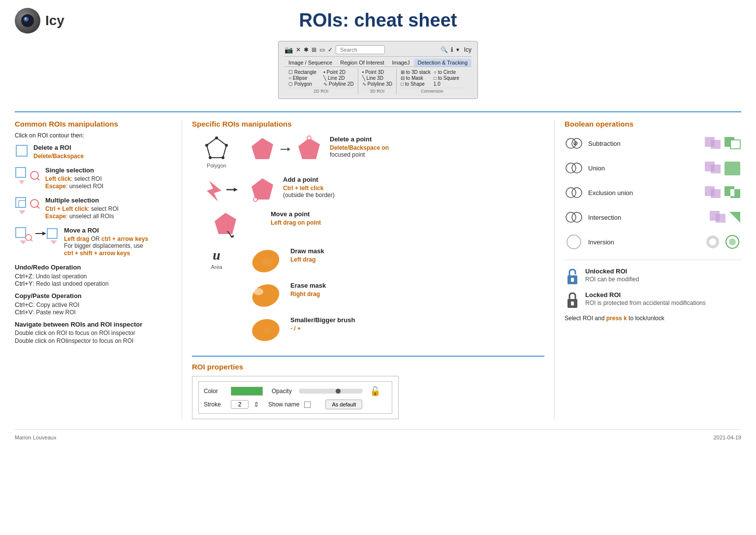  What do you see at coordinates (74, 178) in the screenshot?
I see `single-sel-line1: Left click: select ROI` at bounding box center [74, 178].